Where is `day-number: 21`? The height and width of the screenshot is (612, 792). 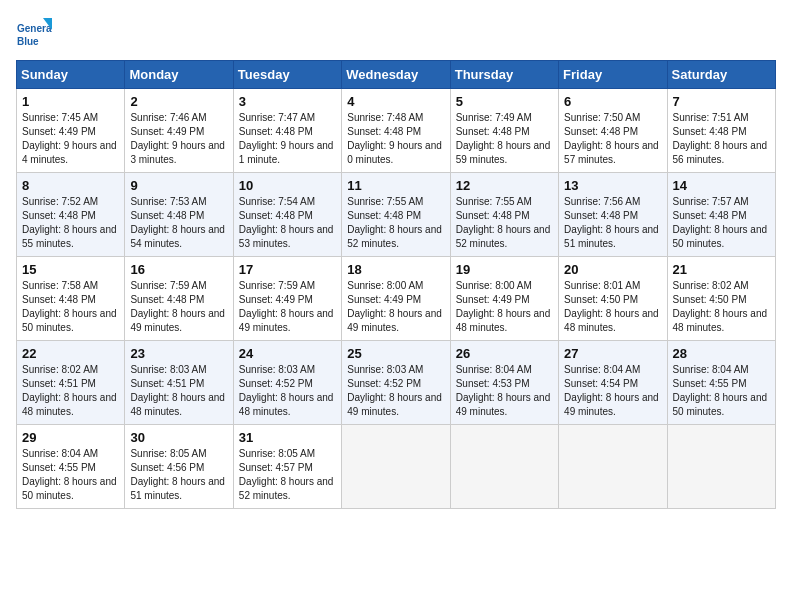 day-number: 21 is located at coordinates (722, 270).